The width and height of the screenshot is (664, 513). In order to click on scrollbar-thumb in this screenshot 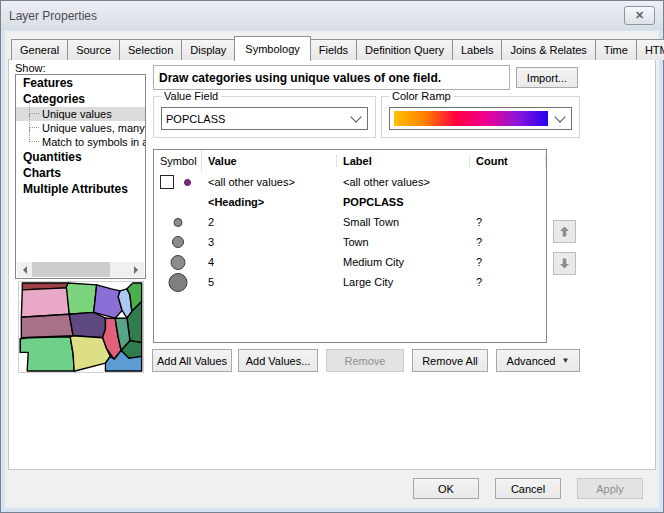, I will do `click(71, 270)`.